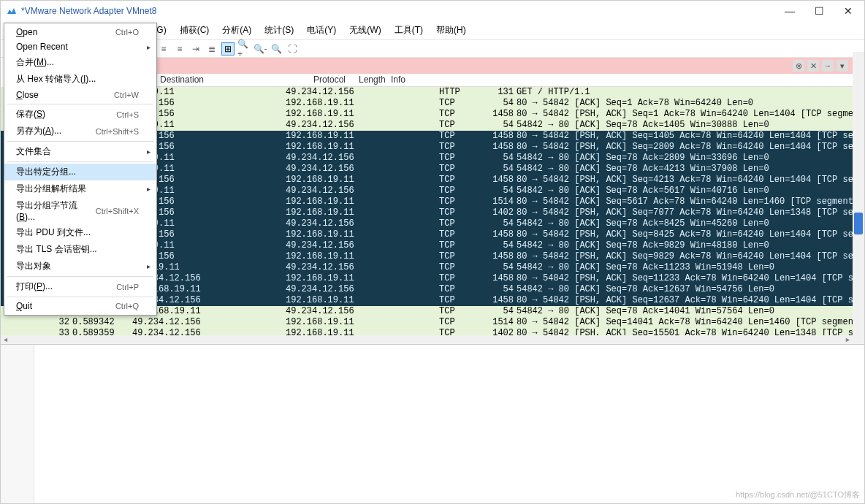 This screenshot has width=865, height=504. I want to click on menu-帮助(H): 帮助(H), so click(451, 31).